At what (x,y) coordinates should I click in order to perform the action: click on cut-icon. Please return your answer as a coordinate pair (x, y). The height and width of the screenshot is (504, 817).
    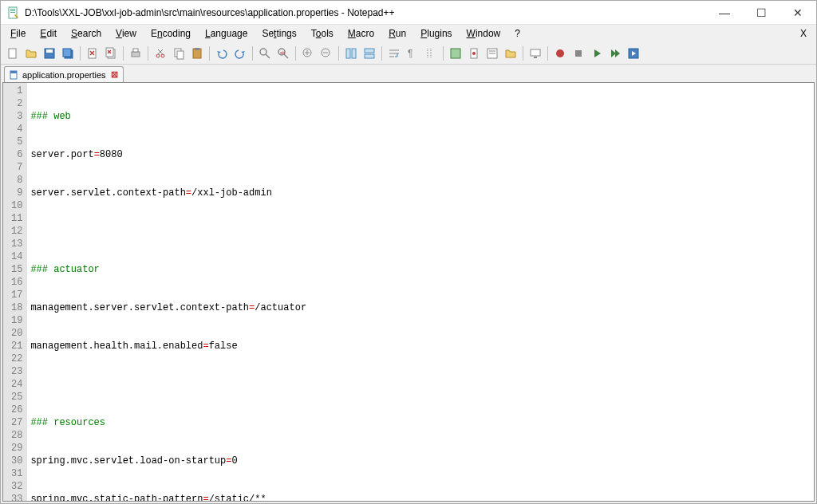
    Looking at the image, I should click on (160, 53).